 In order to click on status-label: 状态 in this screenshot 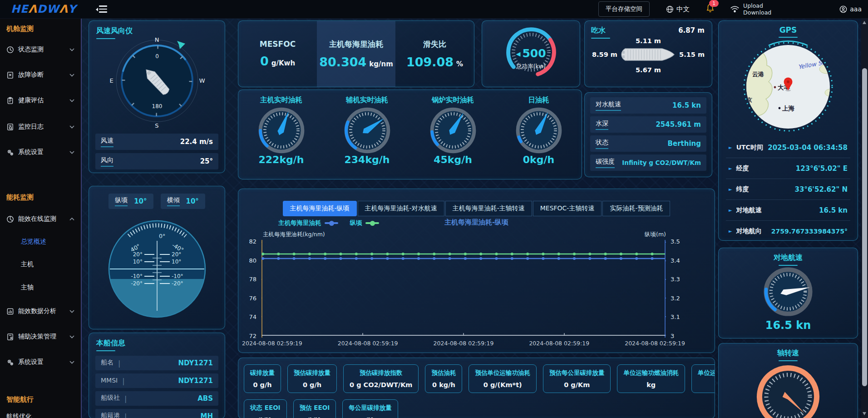, I will do `click(602, 144)`.